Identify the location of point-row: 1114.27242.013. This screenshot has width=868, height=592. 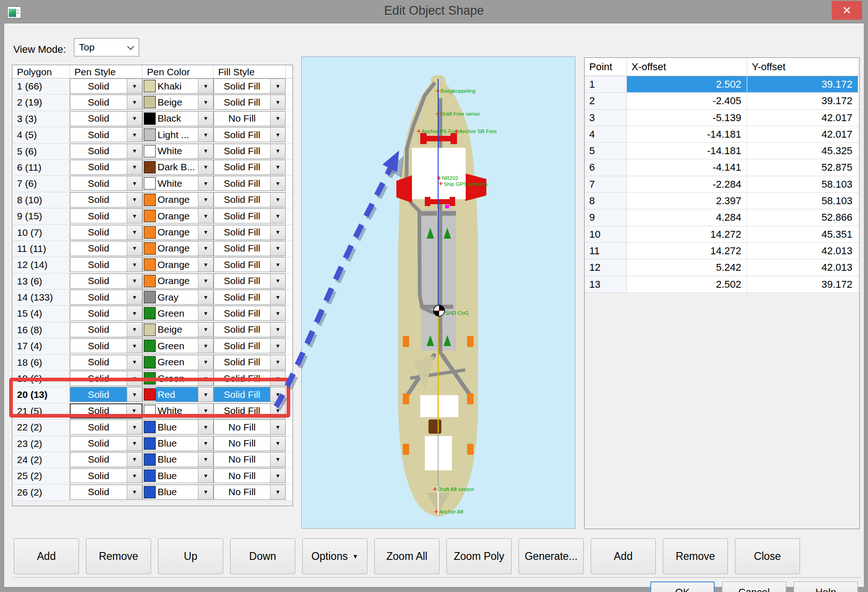
(722, 251).